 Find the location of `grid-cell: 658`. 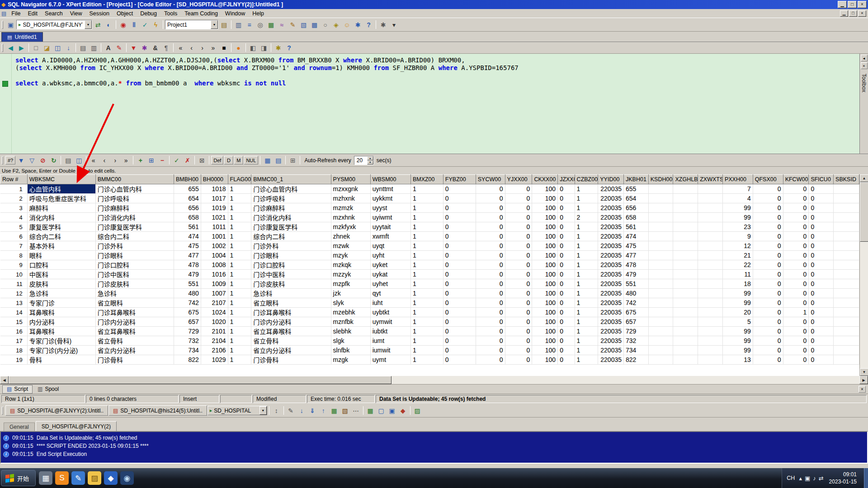

grid-cell: 658 is located at coordinates (637, 218).